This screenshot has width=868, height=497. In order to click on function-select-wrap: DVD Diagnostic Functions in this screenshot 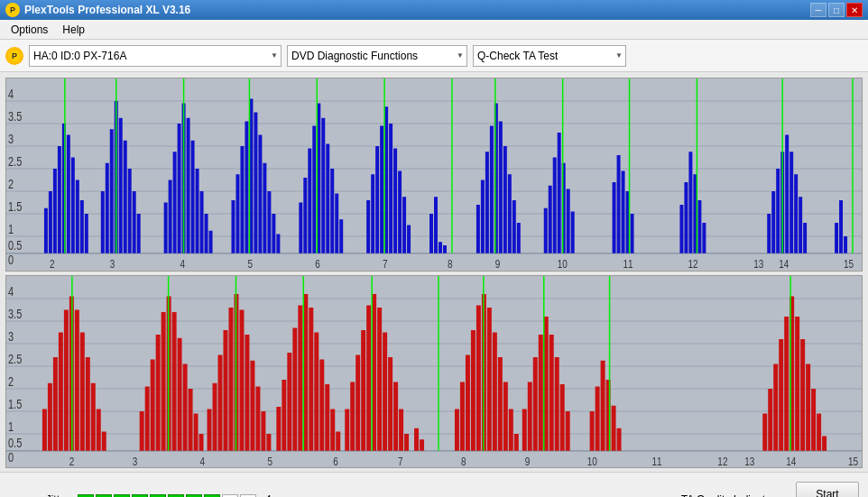, I will do `click(377, 56)`.